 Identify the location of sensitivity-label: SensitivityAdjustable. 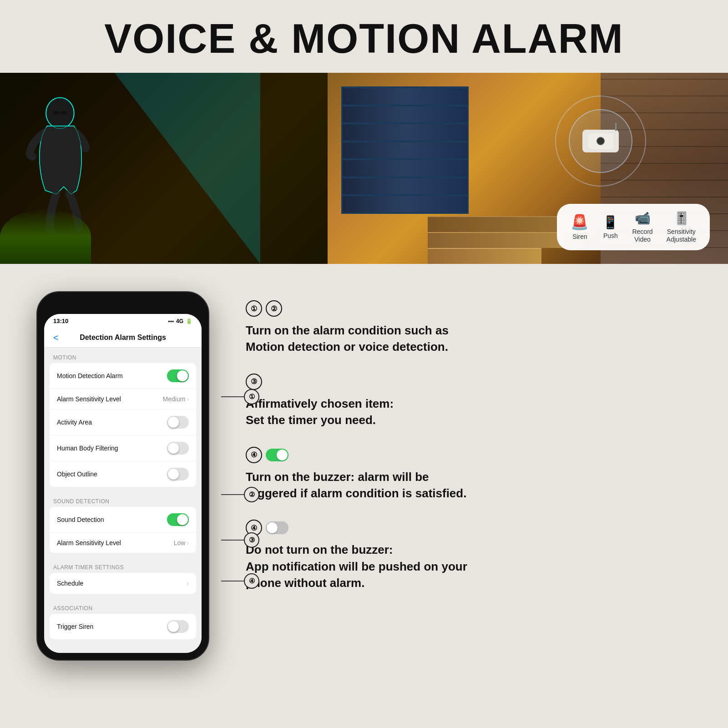
(682, 236).